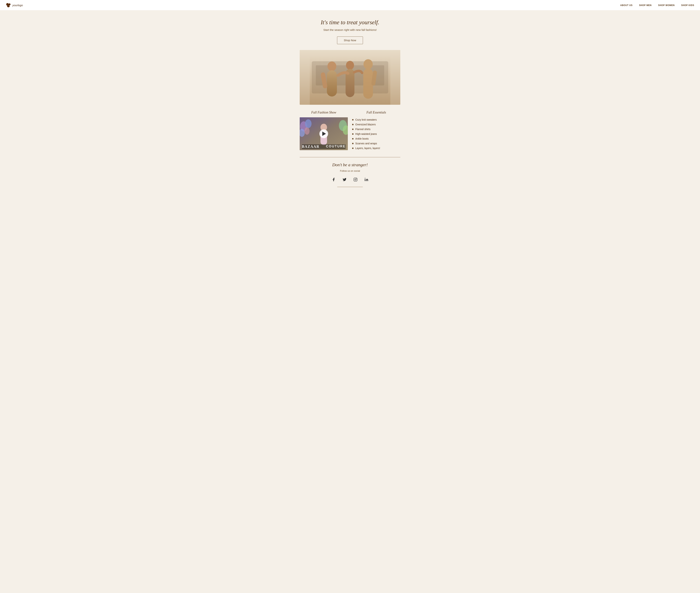 This screenshot has width=700, height=593. What do you see at coordinates (376, 130) in the screenshot?
I see `fall-essentials-column: Fall Essentials Cozy knit sweaters Overs…` at bounding box center [376, 130].